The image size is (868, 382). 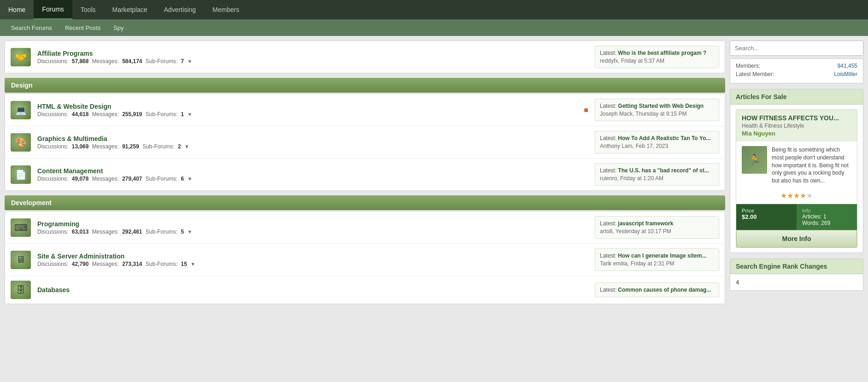 I want to click on top-navigation: Home Forums Tools Marketplace Advertisin…, so click(x=434, y=10).